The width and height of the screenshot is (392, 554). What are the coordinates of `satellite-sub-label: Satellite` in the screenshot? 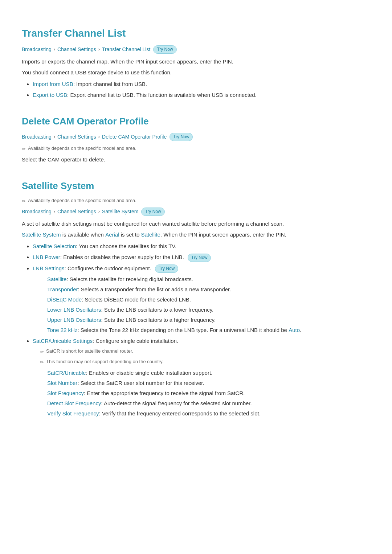 It's located at (57, 279).